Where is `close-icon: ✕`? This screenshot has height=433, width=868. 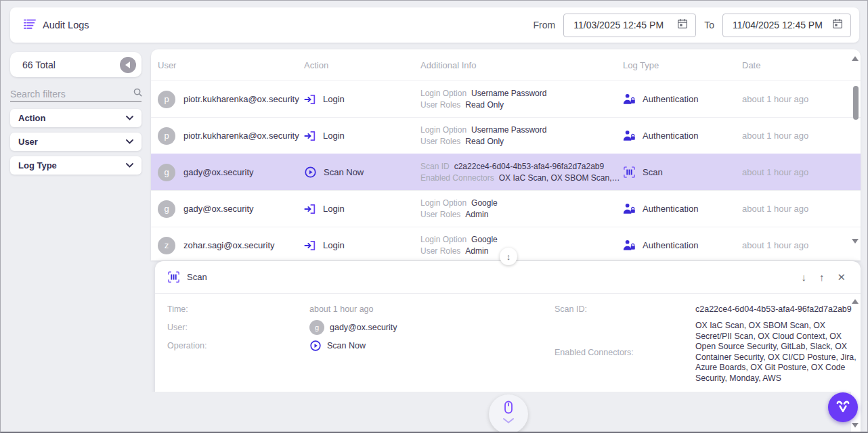
close-icon: ✕ is located at coordinates (841, 277).